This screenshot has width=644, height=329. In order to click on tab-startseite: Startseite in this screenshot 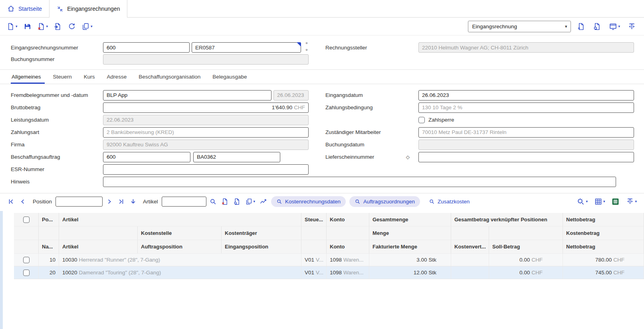, I will do `click(25, 9)`.